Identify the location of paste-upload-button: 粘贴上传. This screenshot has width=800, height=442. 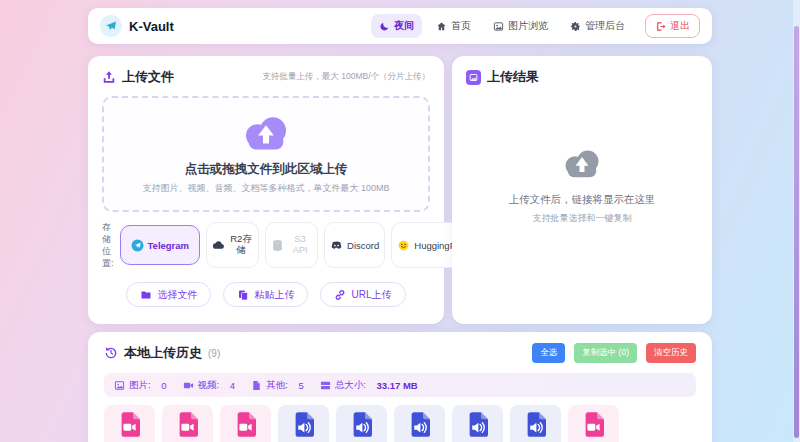
(266, 294).